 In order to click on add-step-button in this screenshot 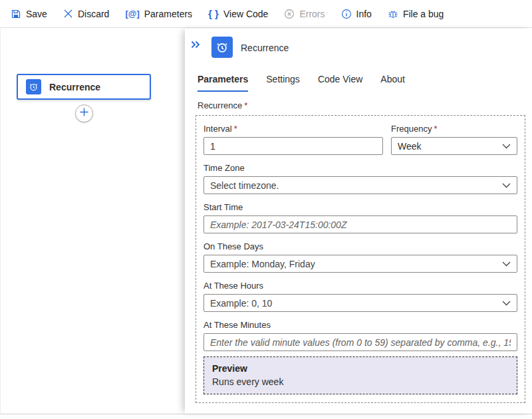, I will do `click(84, 113)`.